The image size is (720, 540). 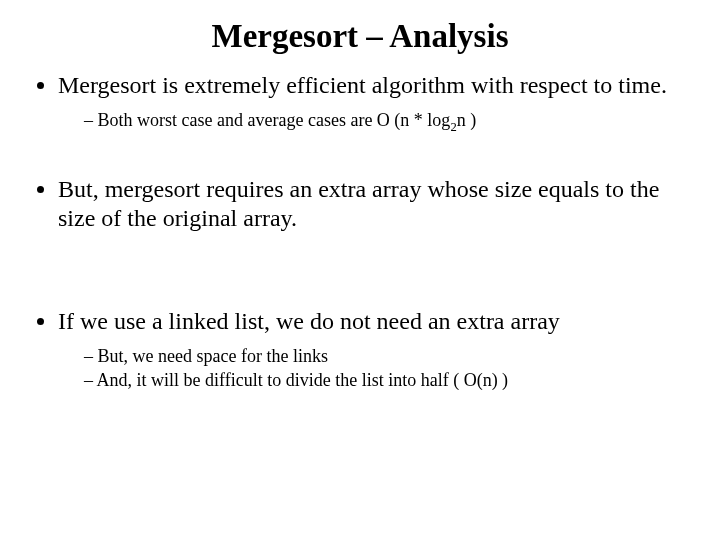 What do you see at coordinates (360, 36) in the screenshot?
I see `slide-title: Mergesort – Analysis` at bounding box center [360, 36].